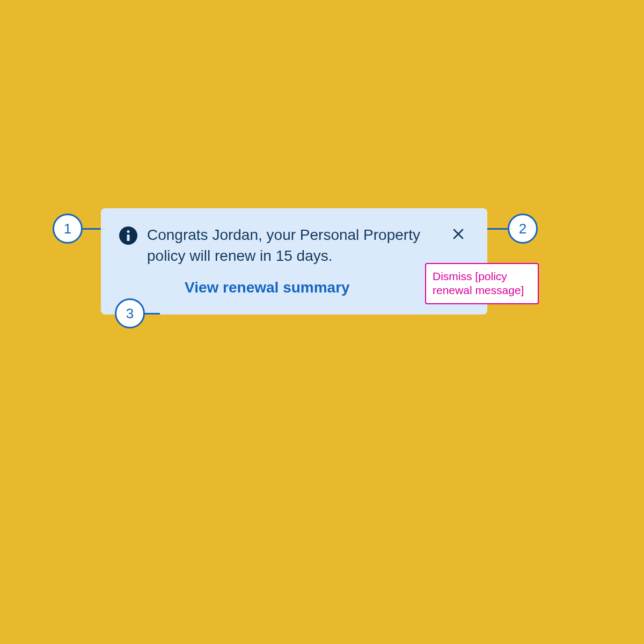 This screenshot has height=644, width=644. What do you see at coordinates (458, 234) in the screenshot?
I see `close-icon` at bounding box center [458, 234].